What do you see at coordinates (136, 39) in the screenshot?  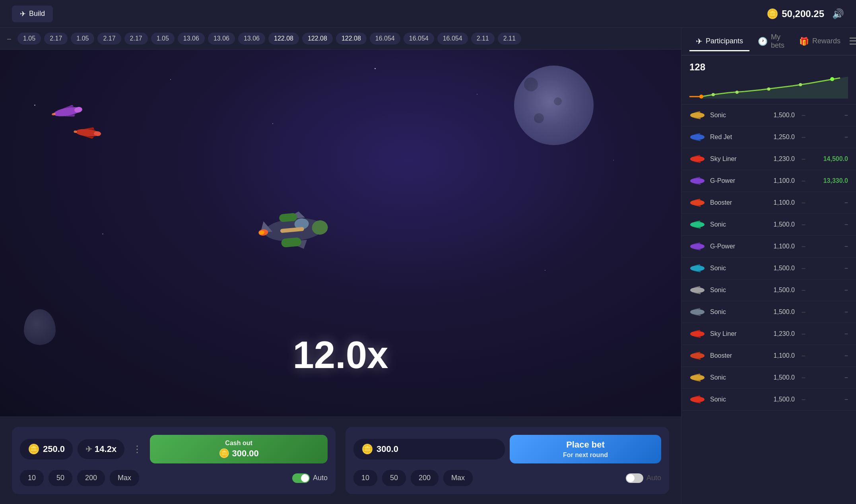 I see `mult-badge-4: 2.17` at bounding box center [136, 39].